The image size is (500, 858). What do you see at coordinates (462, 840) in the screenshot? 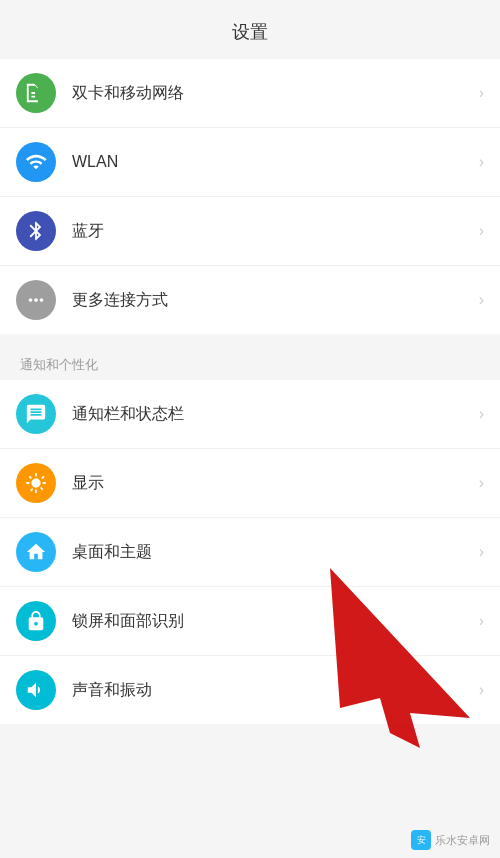
I see `watermark-text: 乐水安卓网` at bounding box center [462, 840].